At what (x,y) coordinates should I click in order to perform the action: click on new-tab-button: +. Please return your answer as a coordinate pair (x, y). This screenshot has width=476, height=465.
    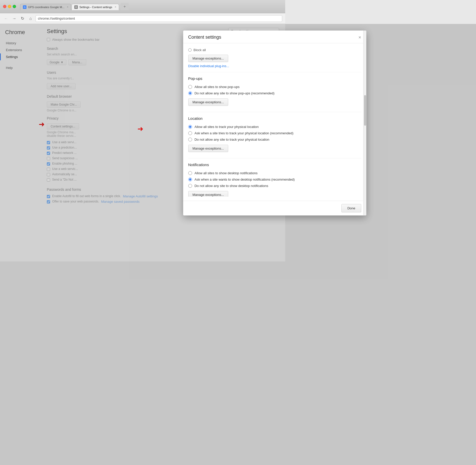
    Looking at the image, I should click on (125, 7).